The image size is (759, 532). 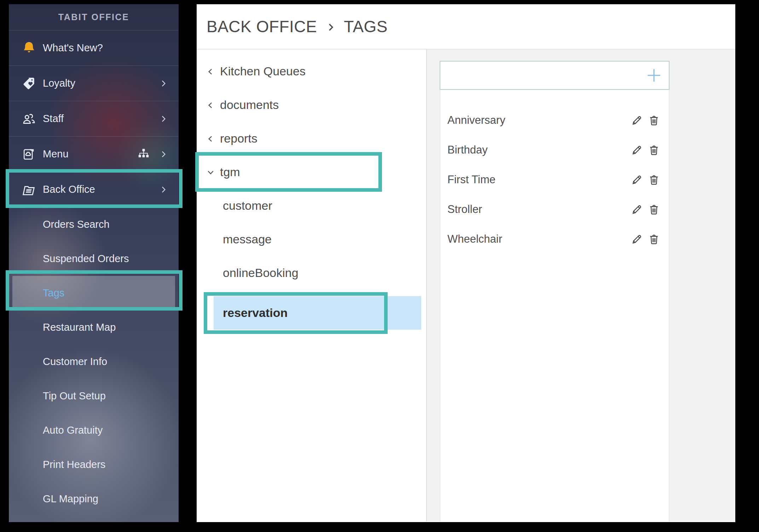 What do you see at coordinates (94, 362) in the screenshot?
I see `back-office-submenu: Orders Search Suspended Orders Tags Rest…` at bounding box center [94, 362].